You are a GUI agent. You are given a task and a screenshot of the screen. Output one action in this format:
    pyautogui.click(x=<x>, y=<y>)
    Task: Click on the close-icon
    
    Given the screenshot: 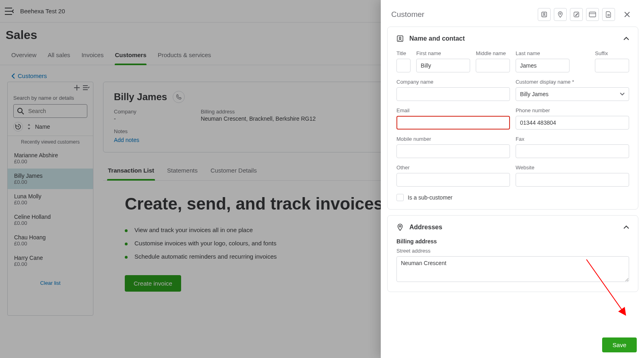 What is the action you would take?
    pyautogui.click(x=627, y=14)
    